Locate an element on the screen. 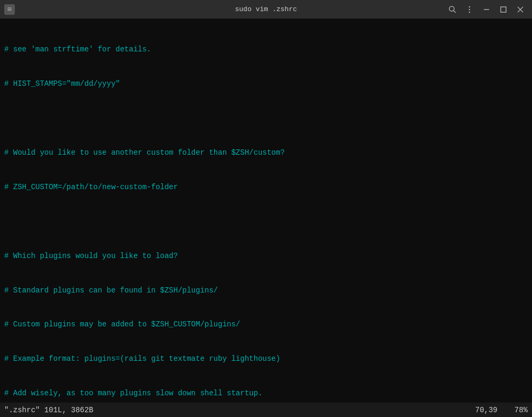 The image size is (532, 417). line-2: # HIST_STAMPS="mm/dd/yyyy" is located at coordinates (266, 84).